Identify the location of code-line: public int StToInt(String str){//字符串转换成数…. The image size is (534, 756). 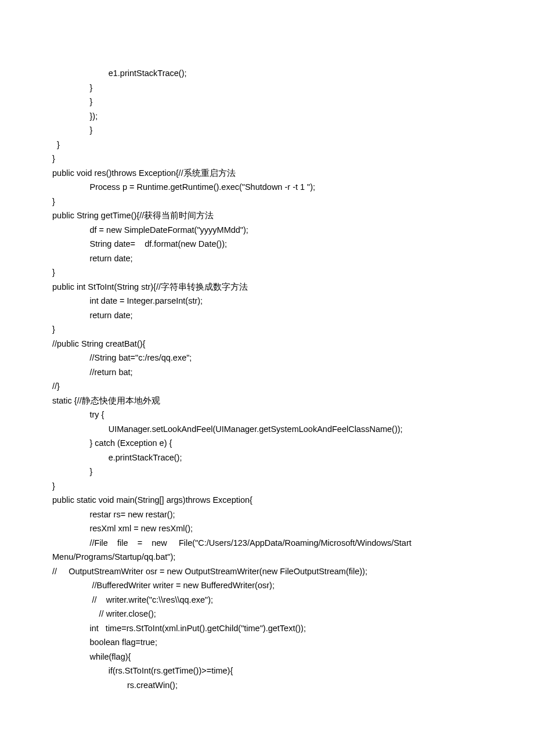
(267, 287).